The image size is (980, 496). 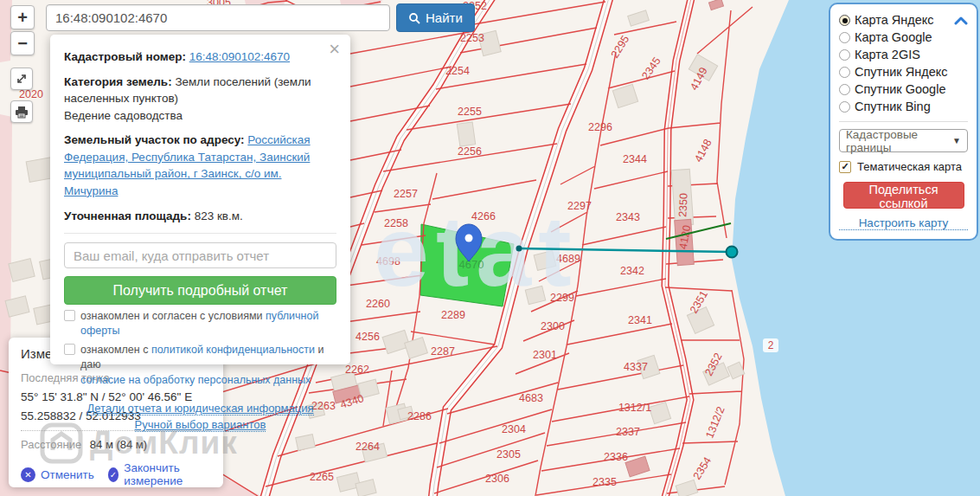 I want to click on parcel-number-label: 2296, so click(x=600, y=127).